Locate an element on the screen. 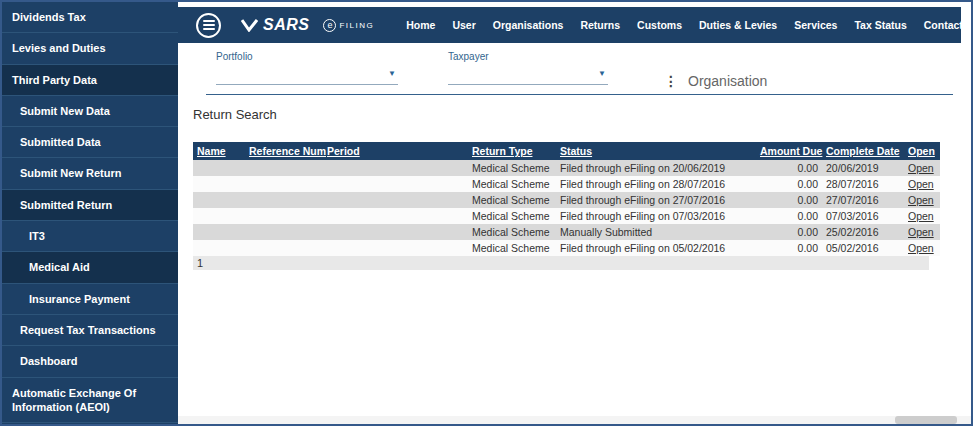  sars-logo-text: SARS is located at coordinates (286, 25).